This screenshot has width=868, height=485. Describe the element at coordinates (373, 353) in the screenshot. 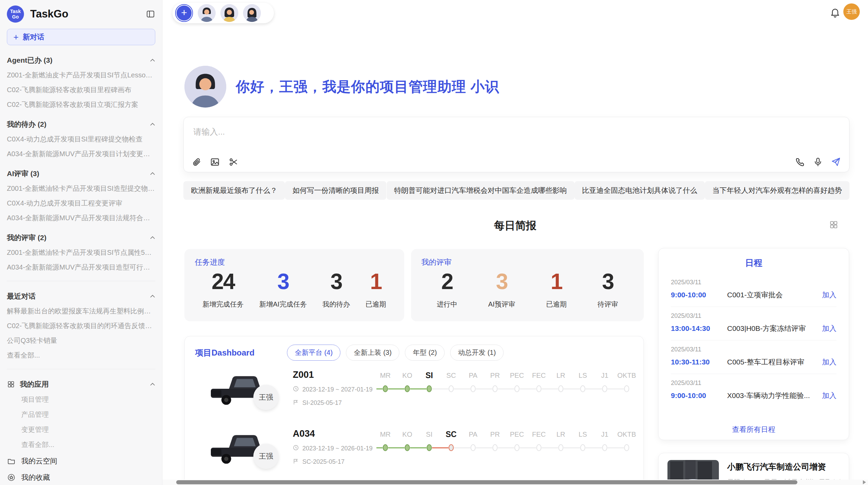

I see `tab-new-body: 全新上装 (3)` at that location.